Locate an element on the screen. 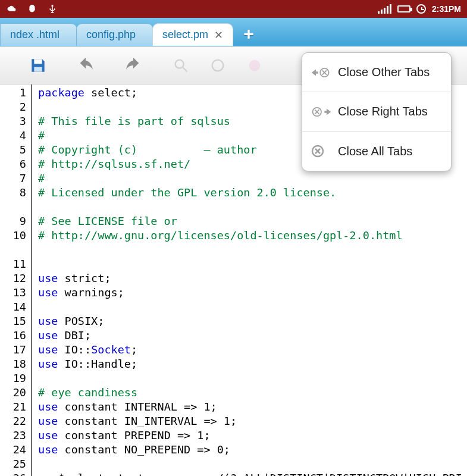 The width and height of the screenshot is (467, 476). line-number: 23 is located at coordinates (13, 436).